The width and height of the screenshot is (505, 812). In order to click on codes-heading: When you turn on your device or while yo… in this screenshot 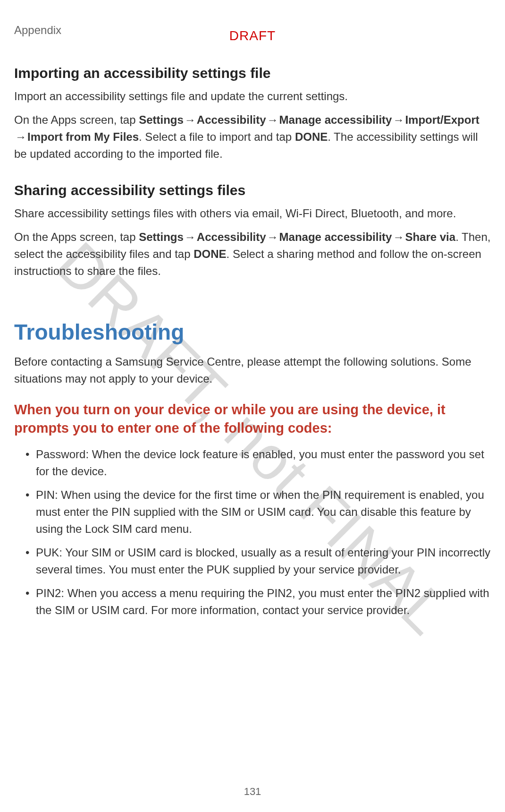, I will do `click(252, 419)`.